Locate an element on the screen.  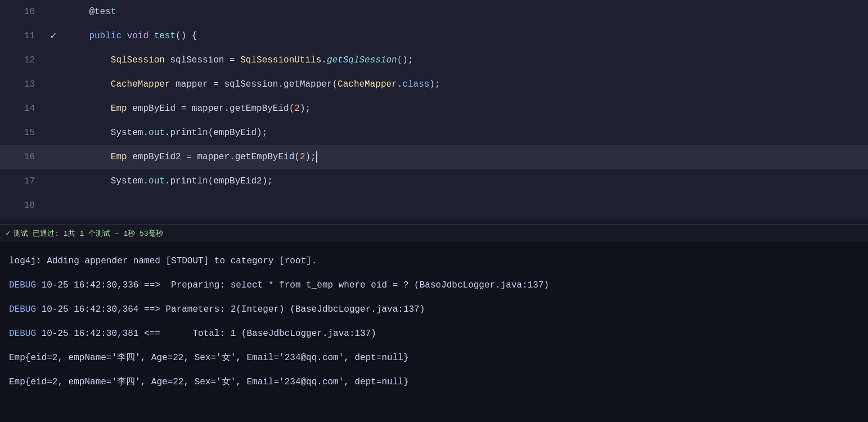
line-content: SqlSession sqlSession = SqlSessionUtils.… is located at coordinates (465, 61).